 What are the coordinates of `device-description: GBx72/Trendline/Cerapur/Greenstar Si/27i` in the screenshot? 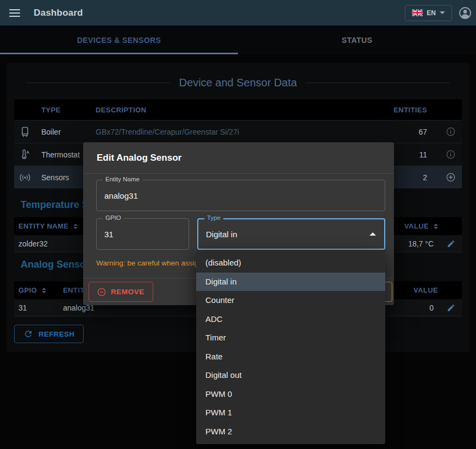 It's located at (231, 132).